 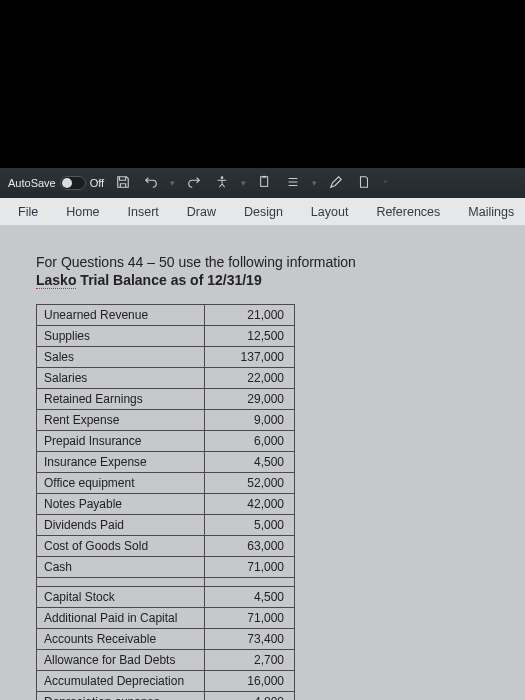 What do you see at coordinates (194, 184) in the screenshot?
I see `redo-icon` at bounding box center [194, 184].